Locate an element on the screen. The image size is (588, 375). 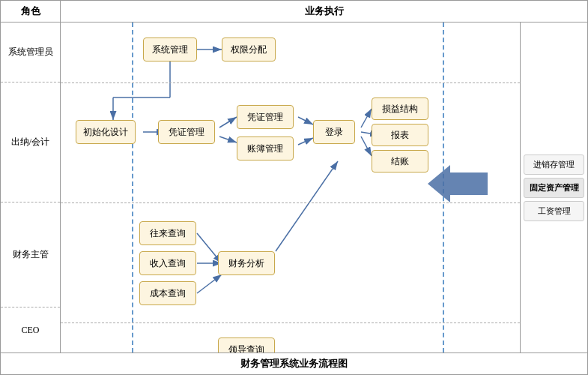
role-column: 系统管理员 出纳/会计 财务主管 CEO is located at coordinates (31, 188).